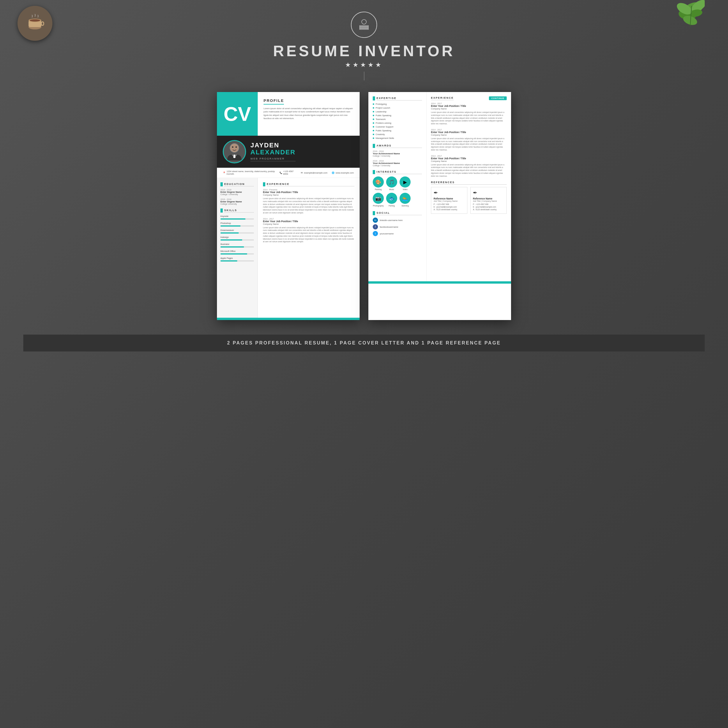 The height and width of the screenshot is (728, 728). I want to click on contact-address: 📍 1234 street name, town/city, state/cou…, so click(249, 173).